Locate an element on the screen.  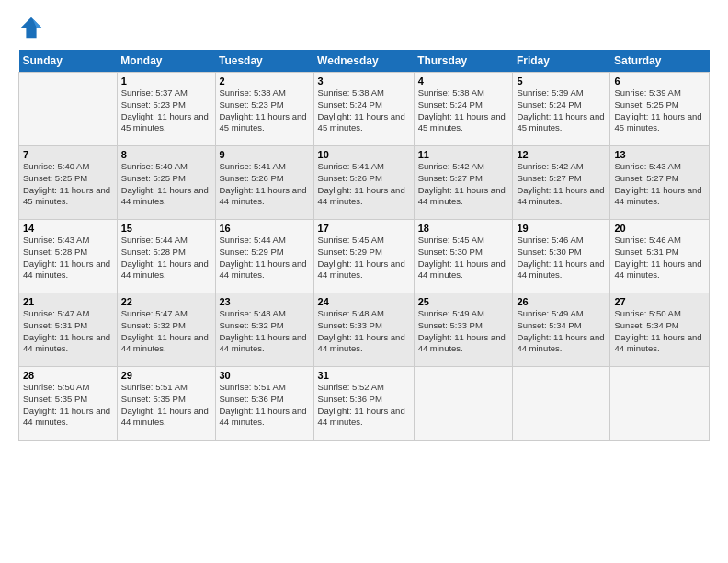
day-cell: 20Sunrise: 5:46 AM Sunset: 5:31 PM Dayli… is located at coordinates (660, 257).